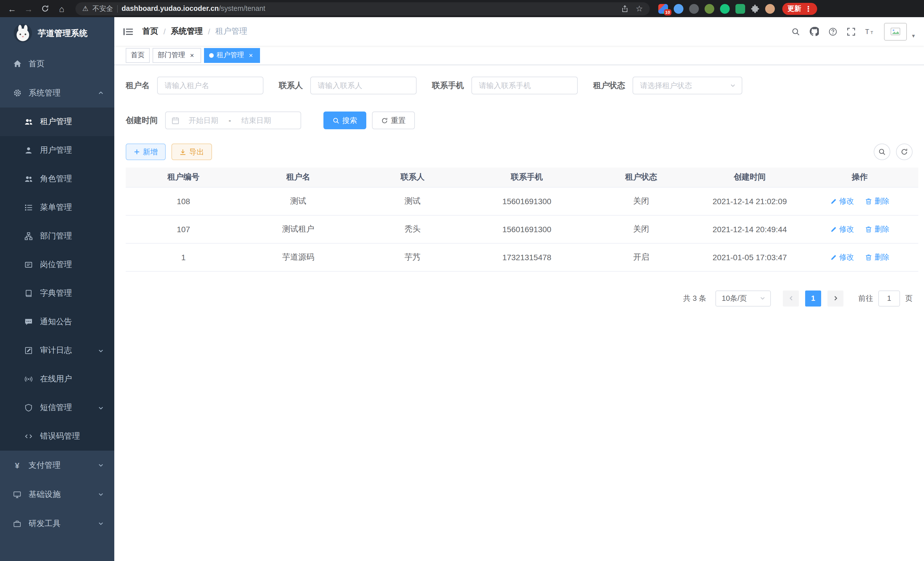  What do you see at coordinates (177, 55) in the screenshot?
I see `tab-dept-mgmt: 部门管理 ×` at bounding box center [177, 55].